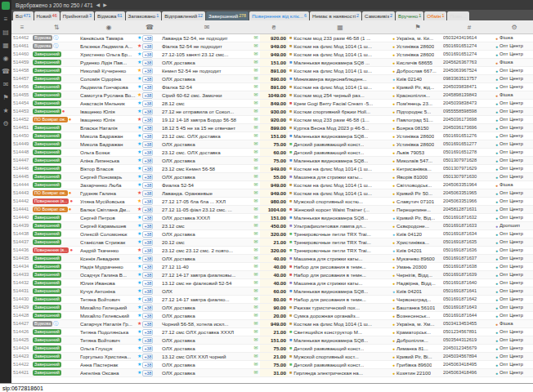 This screenshot has height=392, width=533. Describe the element at coordinates (272, 38) in the screenshot. I see `table-row: 514462ВідмоваⓘКанєвська Тамара★+38Лаванд…` at that location.